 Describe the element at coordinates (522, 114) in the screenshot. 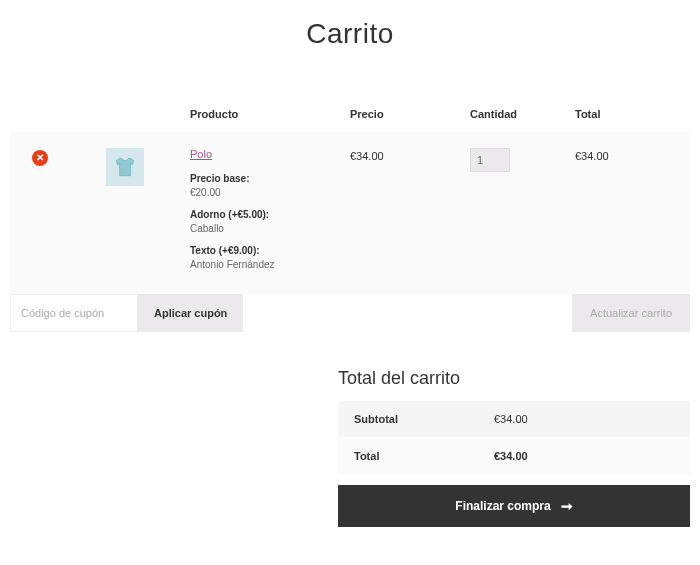

I see `header-quantity: Cantidad` at that location.